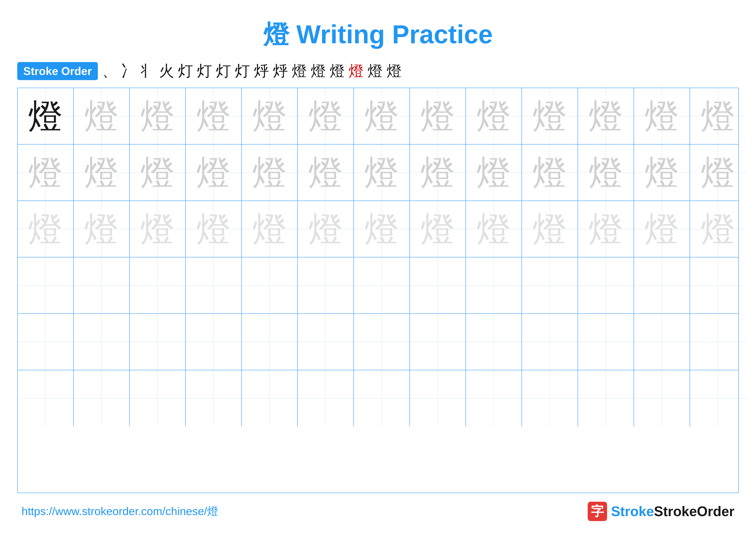  I want to click on cell-3-4: 燈, so click(214, 229).